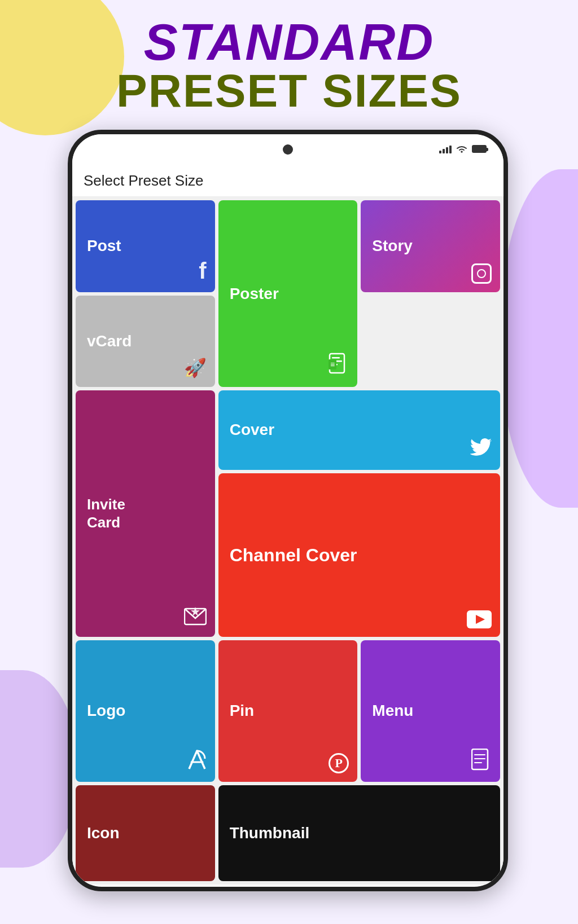  I want to click on bg-decoration-purple-left, so click(40, 769).